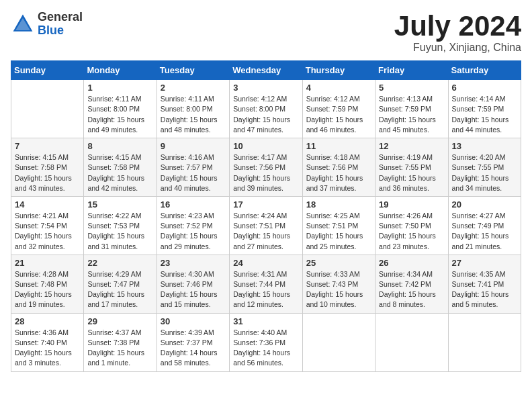 The width and height of the screenshot is (532, 411). Describe the element at coordinates (411, 204) in the screenshot. I see `day-number: 19` at that location.